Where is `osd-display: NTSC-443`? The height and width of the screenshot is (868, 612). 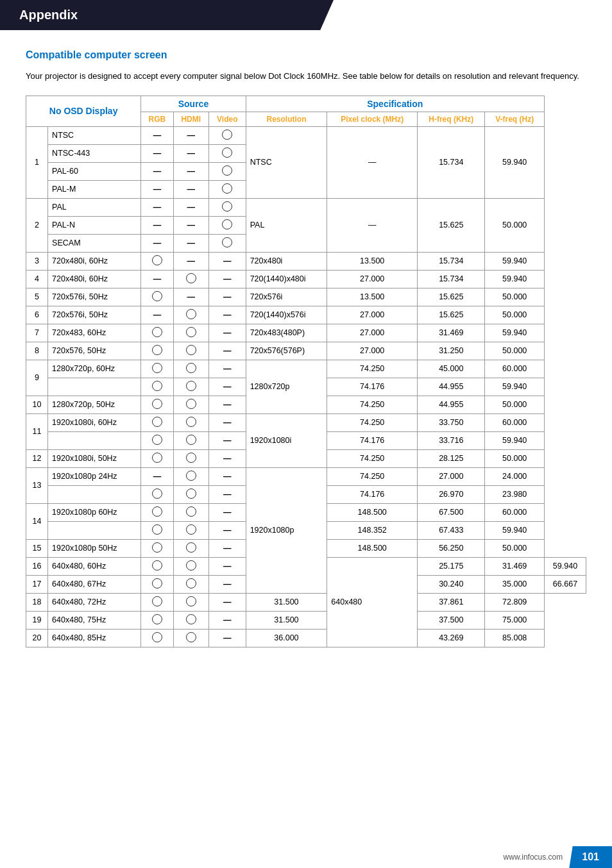 osd-display: NTSC-443 is located at coordinates (95, 153).